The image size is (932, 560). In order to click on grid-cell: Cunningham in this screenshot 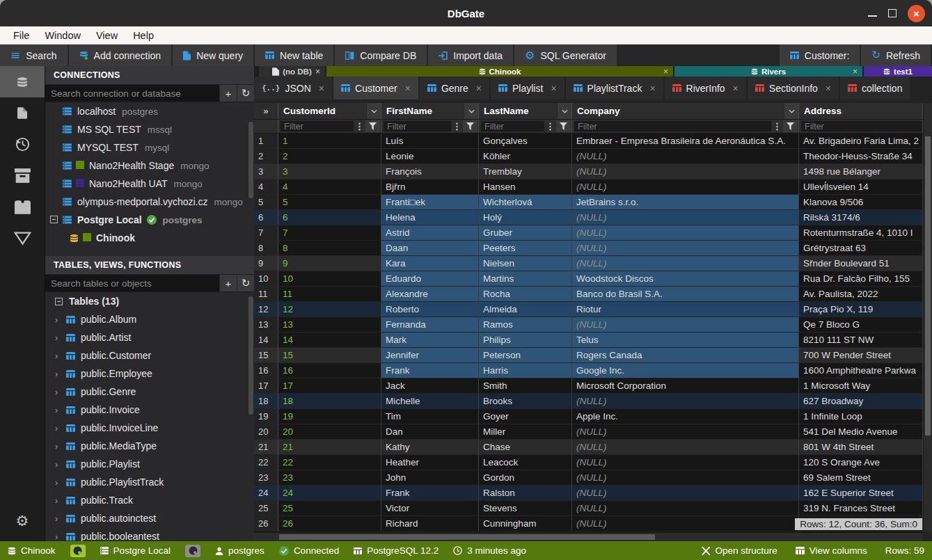, I will do `click(526, 524)`.